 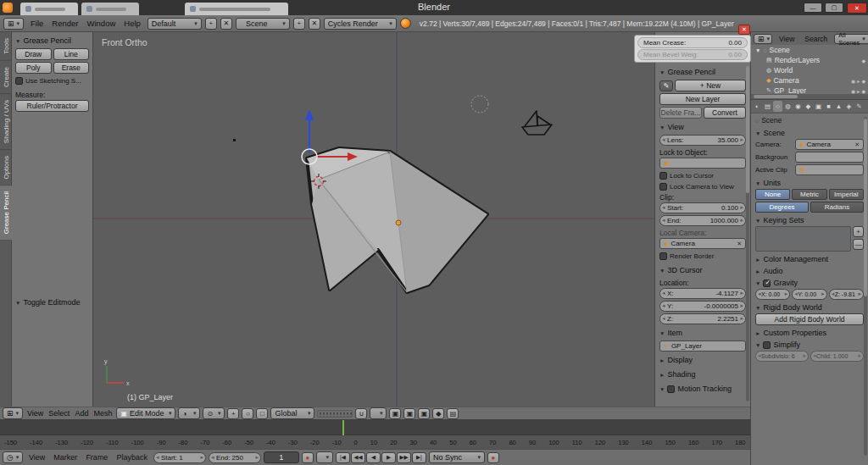 I want to click on delete-frame-button: Delete Fra..., so click(x=681, y=113).